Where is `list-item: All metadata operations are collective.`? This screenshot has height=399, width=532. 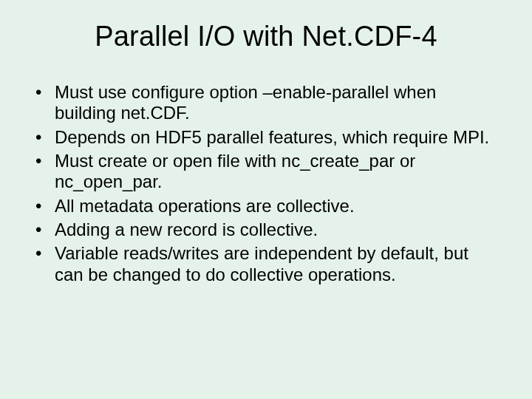
list-item: All metadata operations are collective. is located at coordinates (266, 206).